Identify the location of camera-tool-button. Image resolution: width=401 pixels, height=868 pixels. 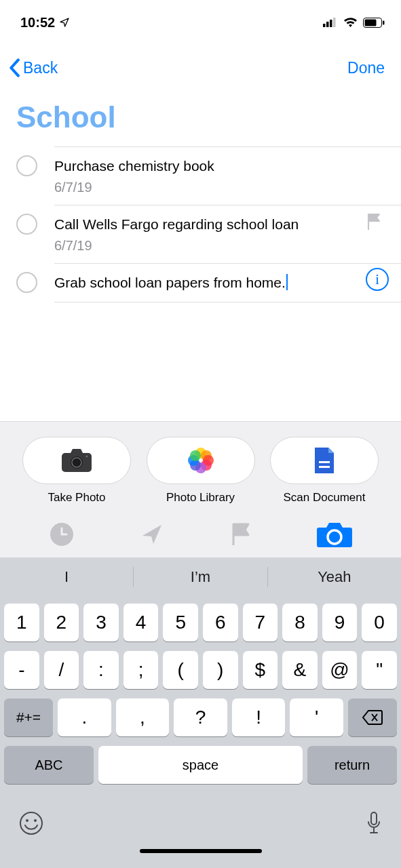
(335, 534).